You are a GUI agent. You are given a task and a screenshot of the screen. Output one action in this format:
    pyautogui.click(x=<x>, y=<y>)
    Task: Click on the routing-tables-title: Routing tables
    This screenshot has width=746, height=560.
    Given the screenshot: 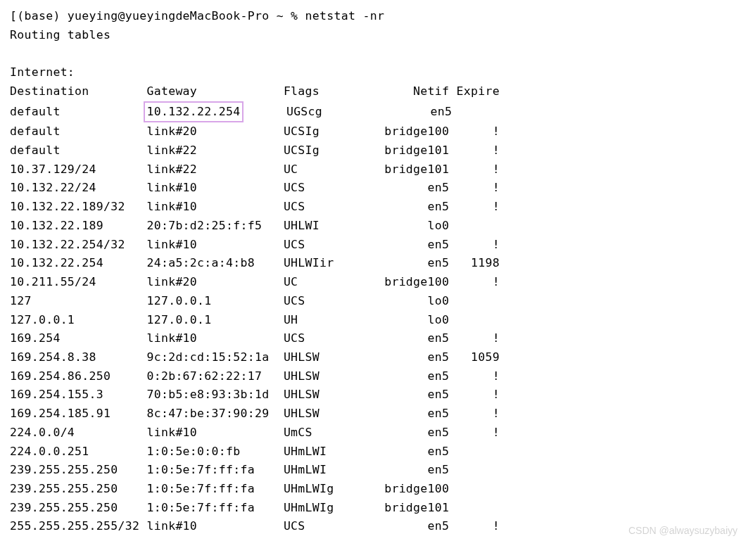 What is the action you would take?
    pyautogui.click(x=373, y=35)
    